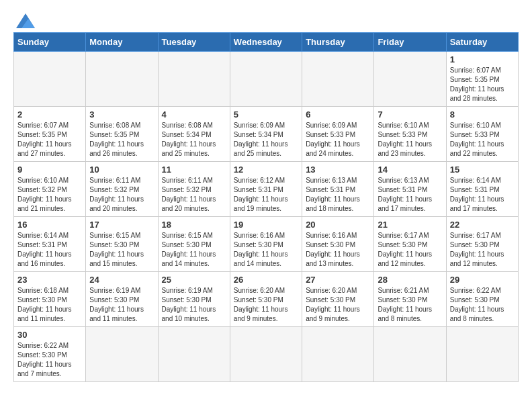  I want to click on day-number: 1, so click(482, 59).